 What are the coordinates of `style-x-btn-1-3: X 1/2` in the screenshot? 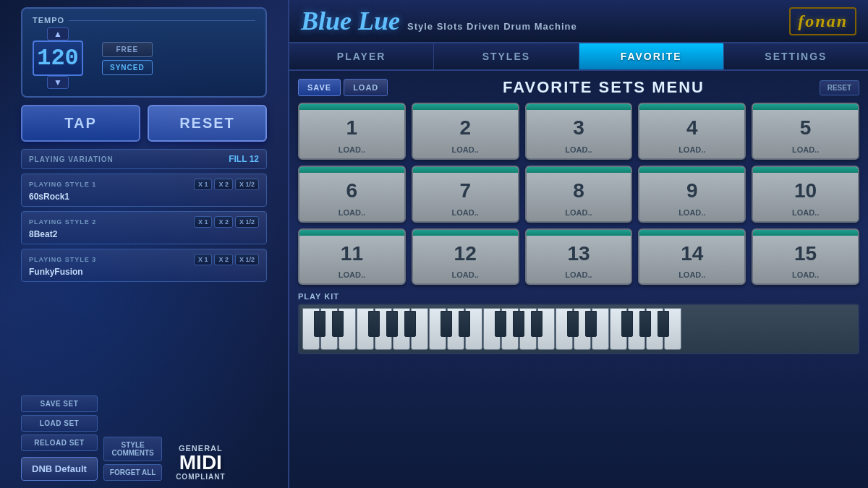 It's located at (247, 184).